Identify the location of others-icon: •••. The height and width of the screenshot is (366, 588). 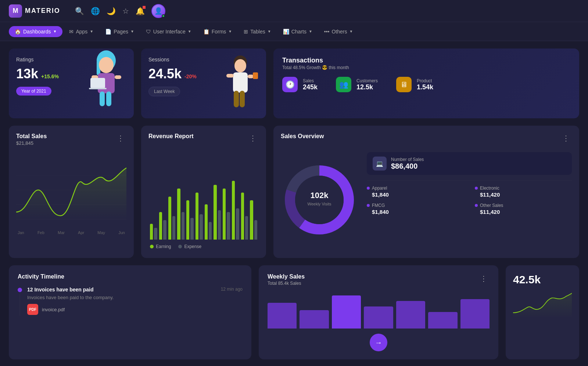
(327, 32).